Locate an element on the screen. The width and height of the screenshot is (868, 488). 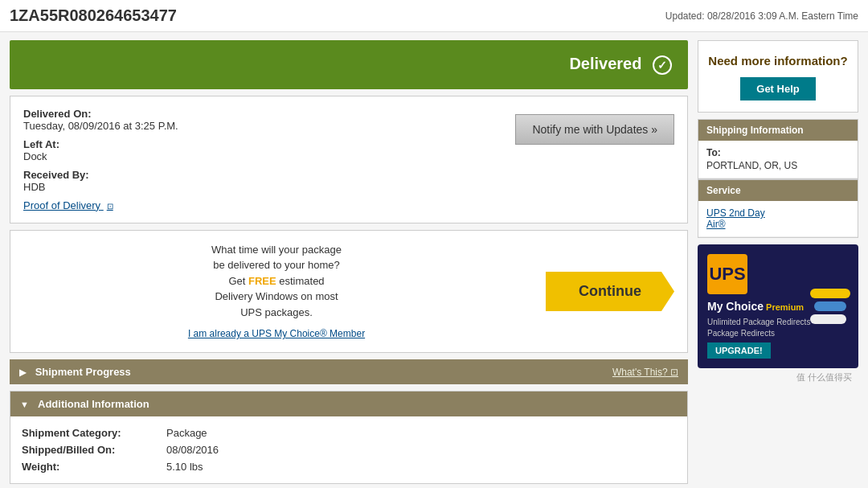
free-text: FREE is located at coordinates (262, 281).